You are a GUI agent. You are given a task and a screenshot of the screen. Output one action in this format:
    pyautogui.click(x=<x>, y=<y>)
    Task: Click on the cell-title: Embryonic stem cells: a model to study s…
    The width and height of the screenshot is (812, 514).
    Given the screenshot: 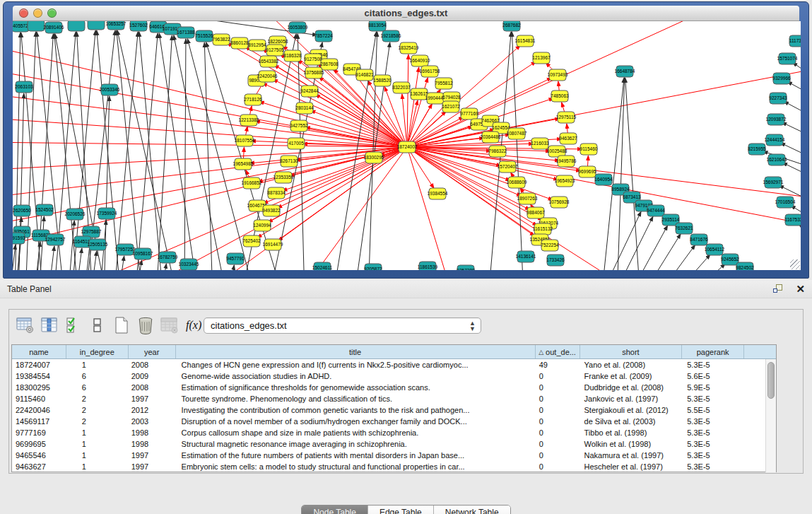 What is the action you would take?
    pyautogui.click(x=356, y=467)
    